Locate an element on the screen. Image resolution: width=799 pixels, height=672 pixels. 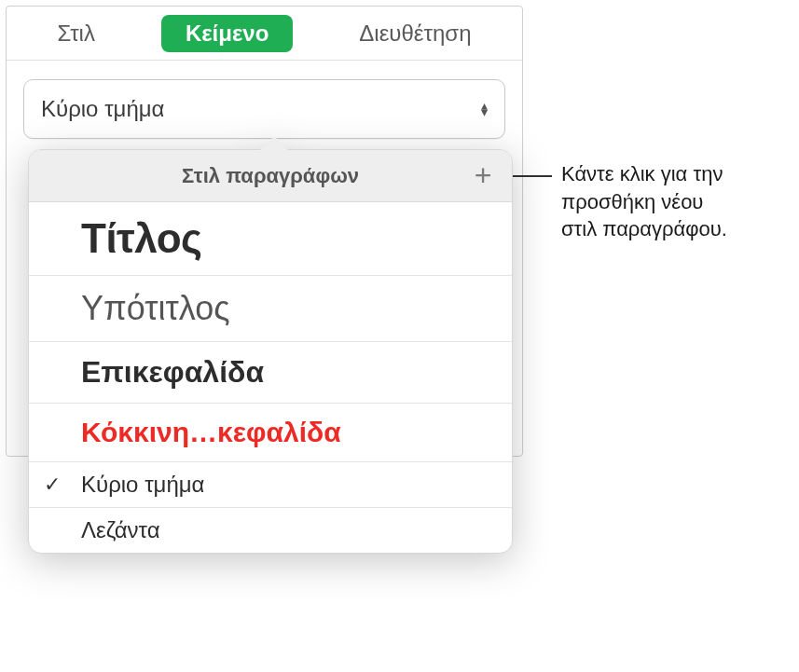
style-item-heading: Επικεφαλίδα is located at coordinates (270, 373).